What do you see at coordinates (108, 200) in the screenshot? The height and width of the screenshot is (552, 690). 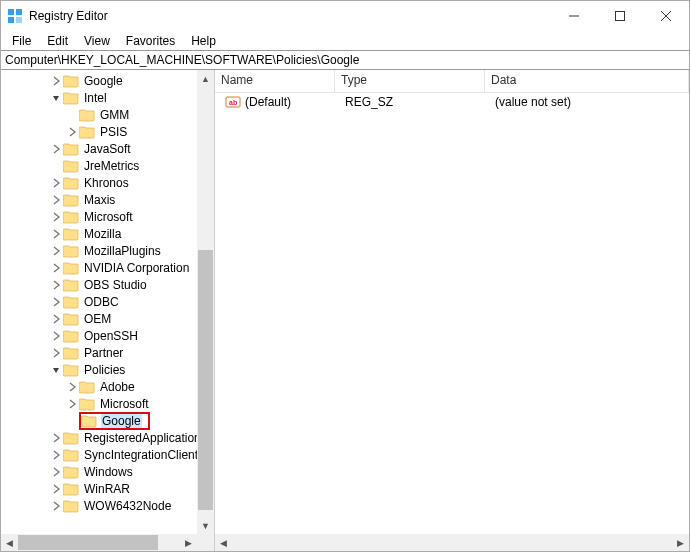 I see `tree-item: Maxis` at bounding box center [108, 200].